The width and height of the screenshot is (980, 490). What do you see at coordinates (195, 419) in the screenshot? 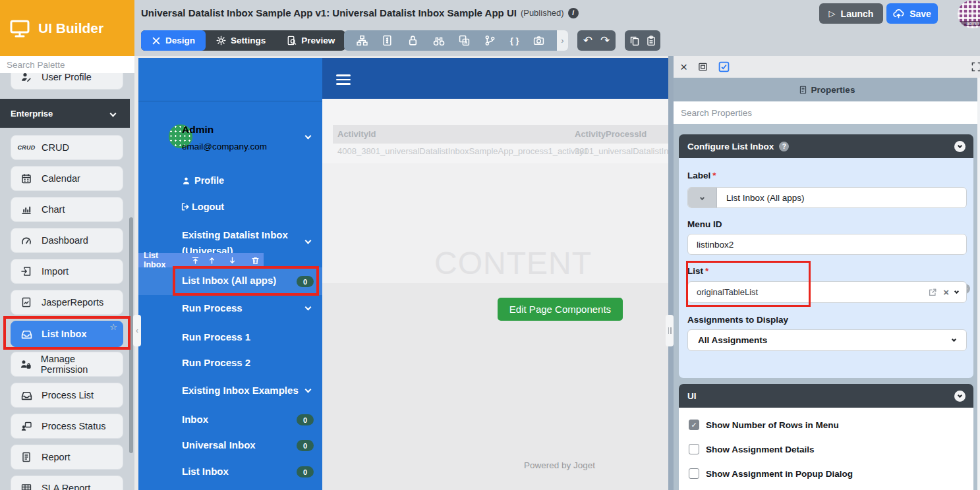
I see `preview-menu-inbox: Inbox` at bounding box center [195, 419].